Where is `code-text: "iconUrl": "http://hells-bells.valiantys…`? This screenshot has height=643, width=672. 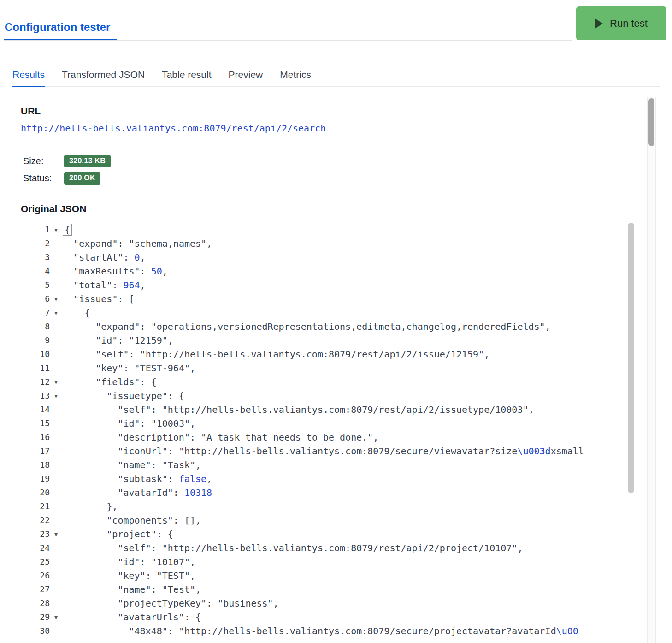
code-text: "iconUrl": "http://hells-bells.valiantys… is located at coordinates (349, 451).